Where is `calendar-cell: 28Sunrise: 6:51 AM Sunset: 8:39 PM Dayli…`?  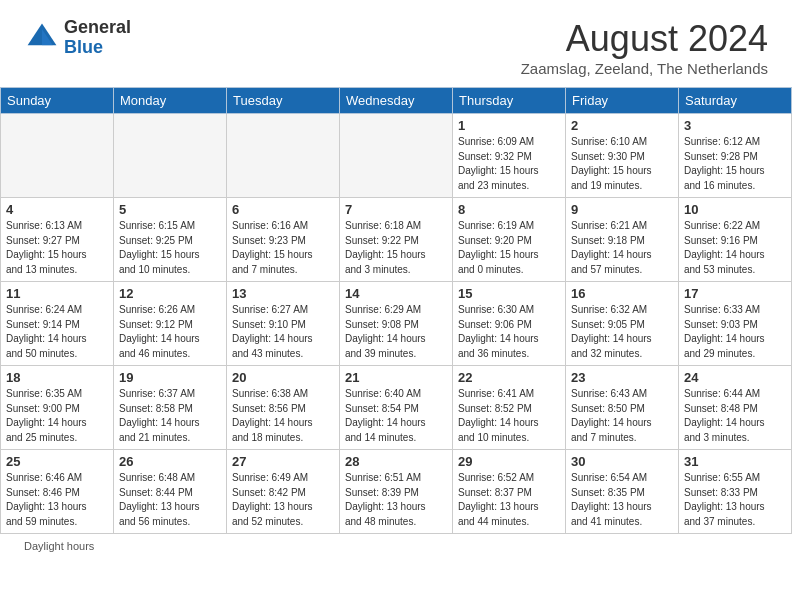
calendar-cell: 28Sunrise: 6:51 AM Sunset: 8:39 PM Dayli… is located at coordinates (396, 492).